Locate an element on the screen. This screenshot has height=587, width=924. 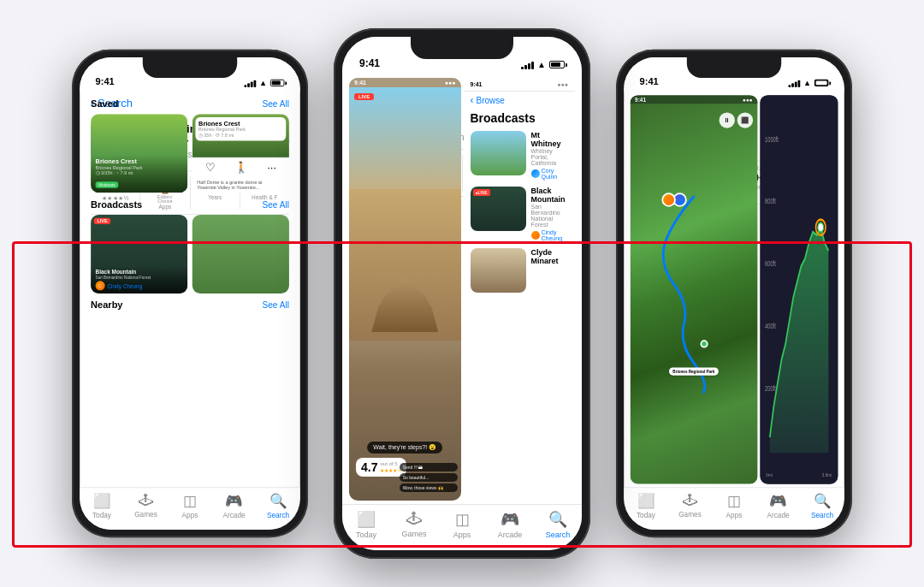
distance-labels: 0mi 3.8mi is located at coordinates (799, 476).